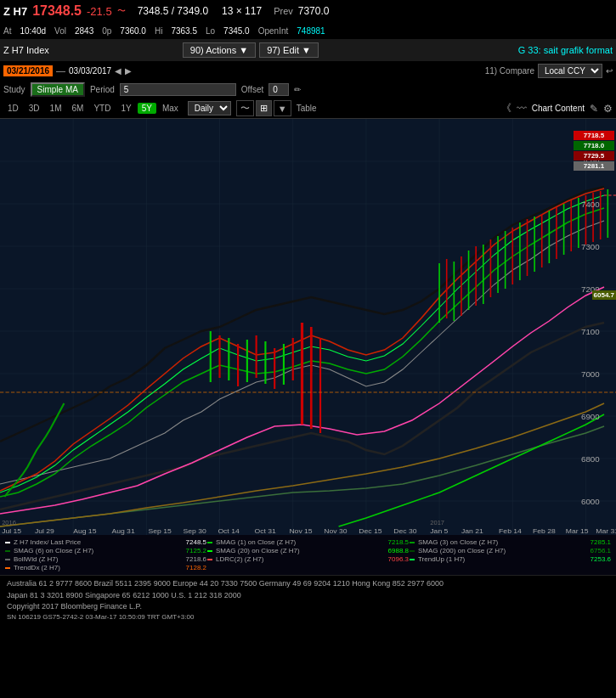  I want to click on legend-row-6: SMAG (200) on Close (Z H7) 6756.1, so click(510, 550).